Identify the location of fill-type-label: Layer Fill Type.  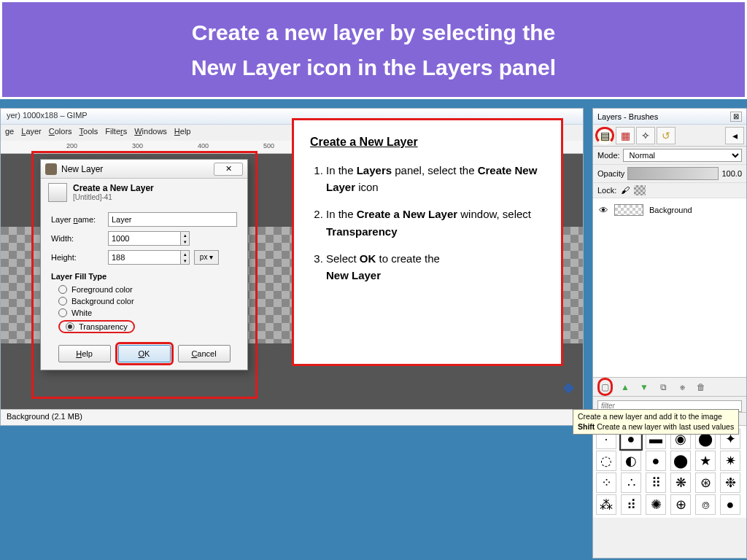
(144, 276).